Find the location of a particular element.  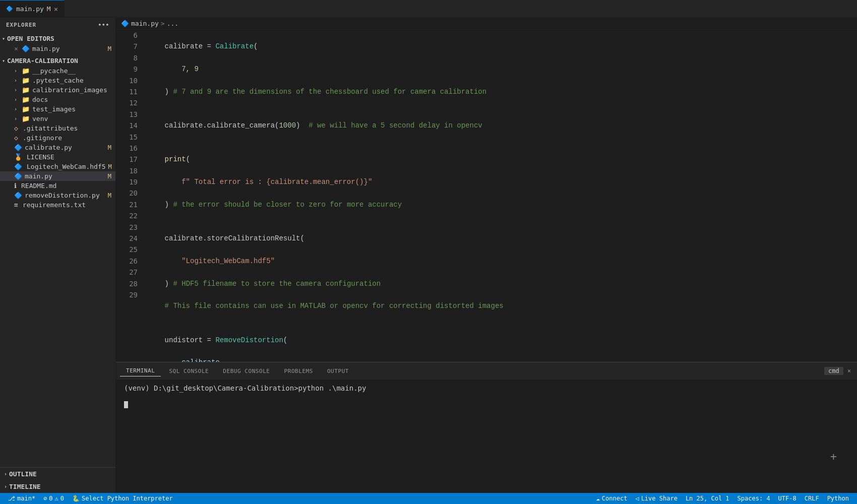

tab-output: OUTPUT is located at coordinates (338, 371).